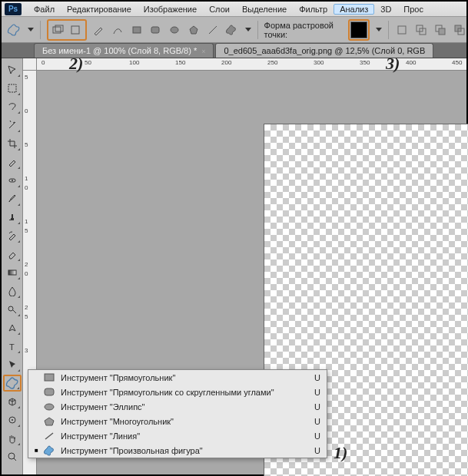 The width and height of the screenshot is (468, 476). I want to click on freeform-pen-icon, so click(118, 30).